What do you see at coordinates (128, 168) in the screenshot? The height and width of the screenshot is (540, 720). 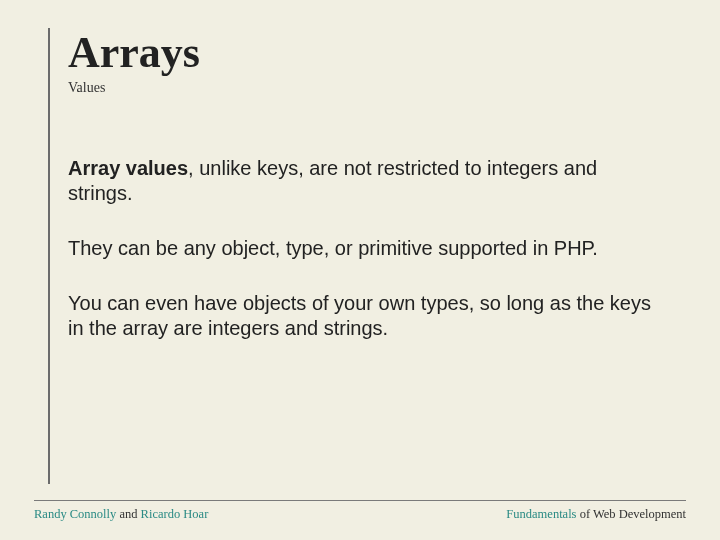 I see `paragraph-1-lead: Array values` at bounding box center [128, 168].